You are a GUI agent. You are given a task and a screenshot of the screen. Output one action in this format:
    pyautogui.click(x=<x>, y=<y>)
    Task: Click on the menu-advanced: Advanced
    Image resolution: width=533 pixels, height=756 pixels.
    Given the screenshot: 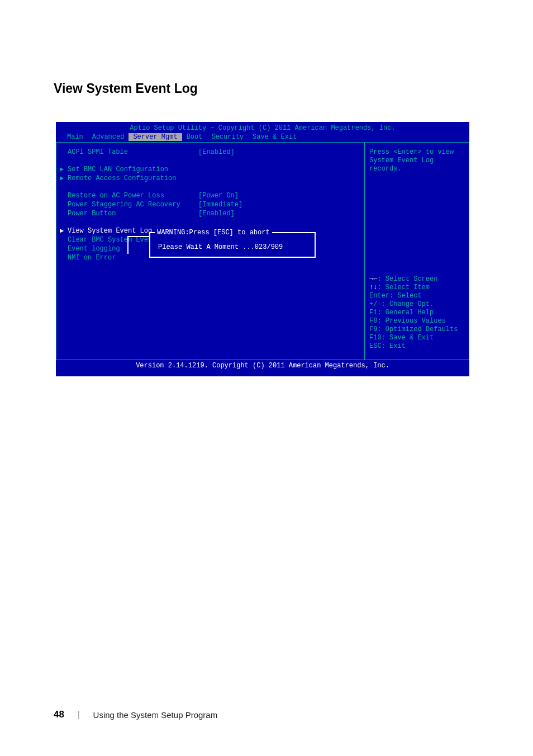 What is the action you would take?
    pyautogui.click(x=108, y=137)
    